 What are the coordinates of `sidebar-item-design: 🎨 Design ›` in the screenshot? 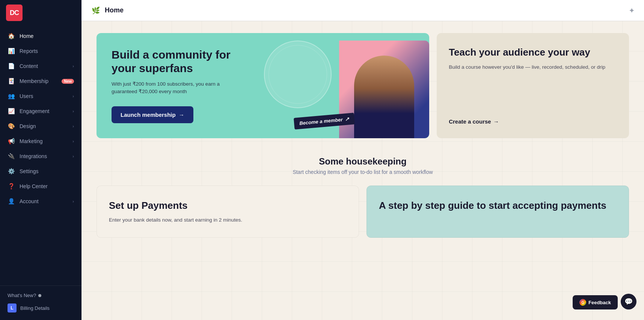 It's located at (41, 126).